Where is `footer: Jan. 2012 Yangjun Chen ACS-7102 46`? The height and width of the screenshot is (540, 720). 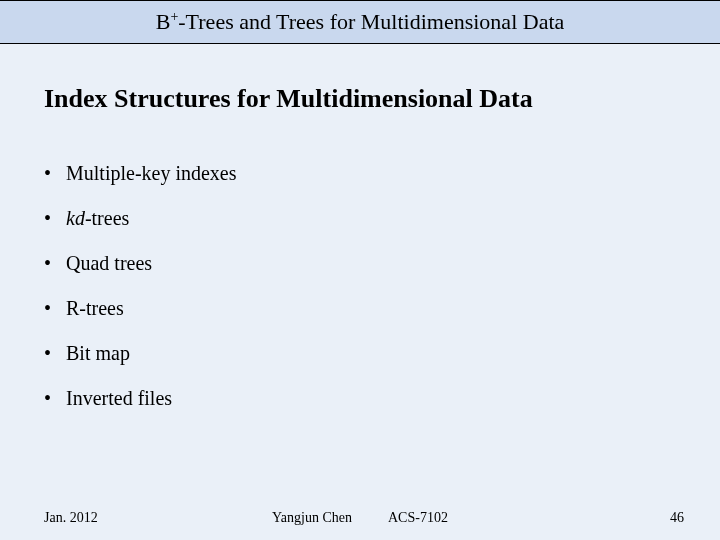 footer: Jan. 2012 Yangjun Chen ACS-7102 46 is located at coordinates (360, 518).